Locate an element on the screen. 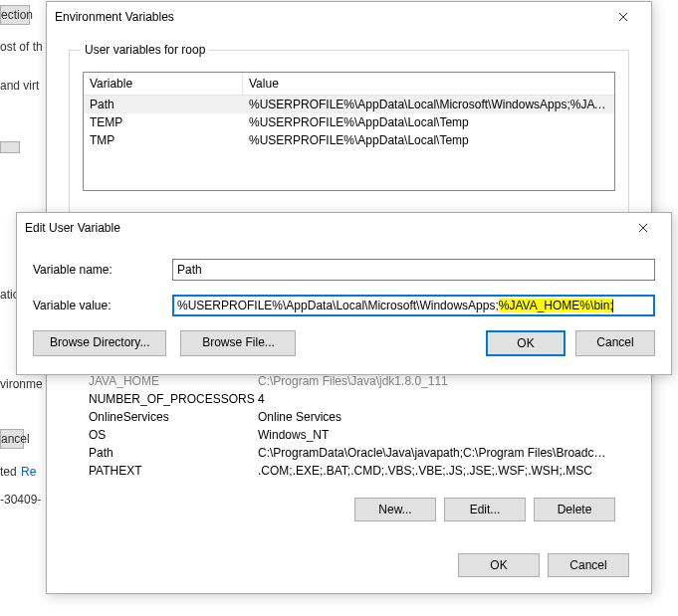 Image resolution: width=678 pixels, height=616 pixels. sys-delete-button: Delete is located at coordinates (574, 510).